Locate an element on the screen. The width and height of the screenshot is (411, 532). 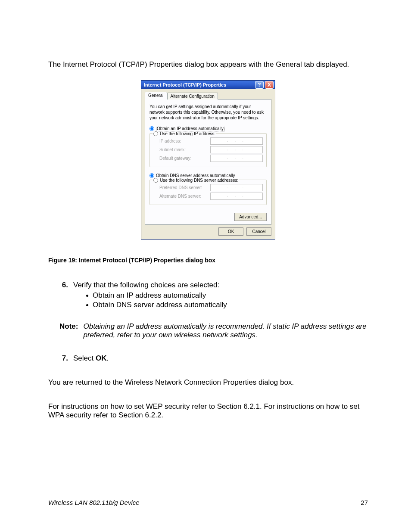
radio-obtain-dns-label: Obtain DNS server address automatically is located at coordinates (196, 176).